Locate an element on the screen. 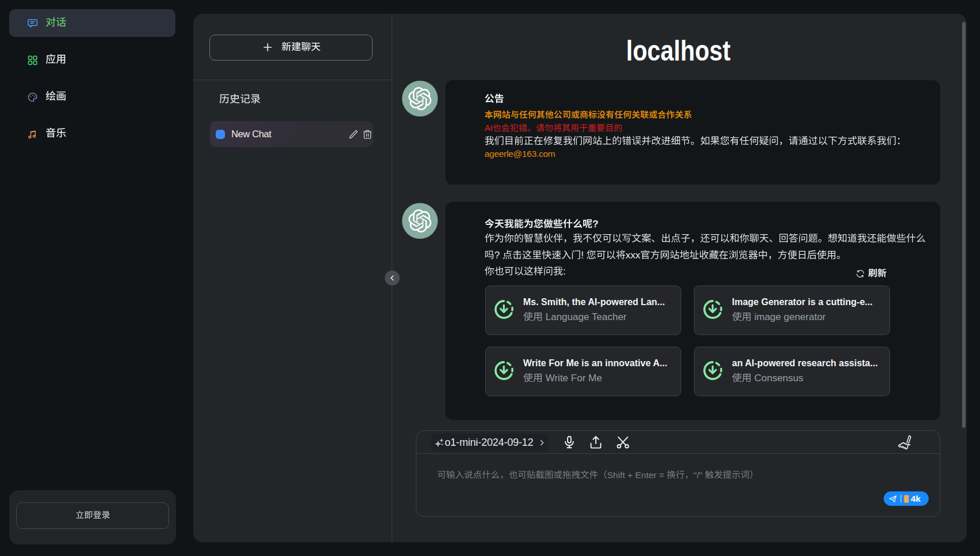 The width and height of the screenshot is (980, 556). svg-text: Language Teacher is located at coordinates (585, 317).